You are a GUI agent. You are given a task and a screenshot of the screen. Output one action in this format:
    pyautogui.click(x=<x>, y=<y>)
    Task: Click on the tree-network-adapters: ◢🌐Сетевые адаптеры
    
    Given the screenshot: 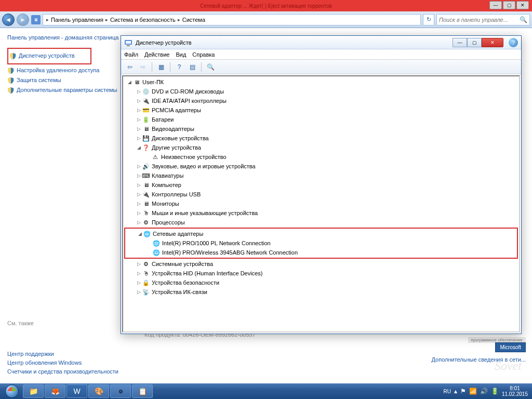 What is the action you would take?
    pyautogui.click(x=321, y=234)
    